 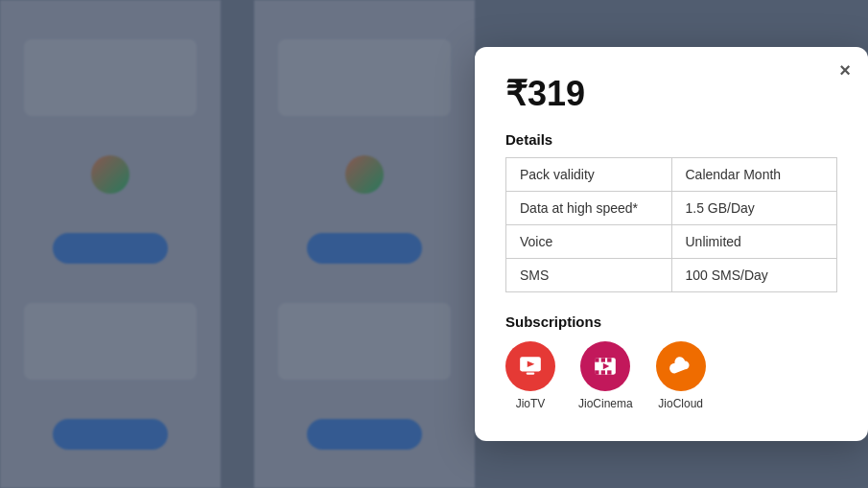 What do you see at coordinates (589, 174) in the screenshot?
I see `table-cell-label: Pack validity` at bounding box center [589, 174].